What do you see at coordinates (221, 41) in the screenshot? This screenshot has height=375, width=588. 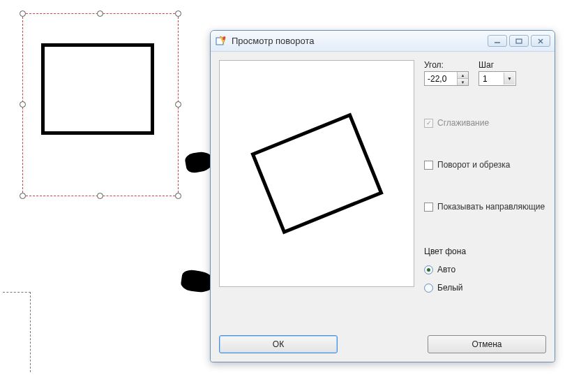 I see `app-icon` at bounding box center [221, 41].